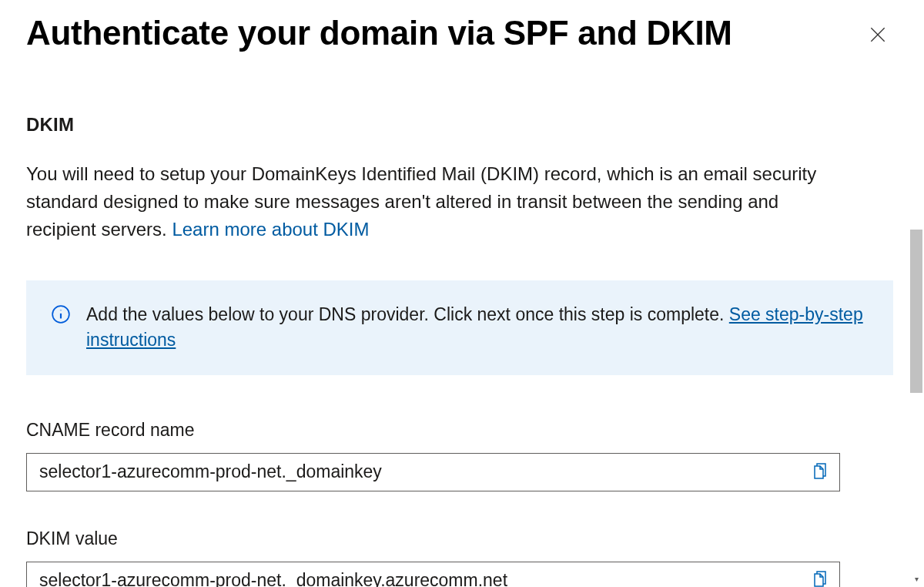  What do you see at coordinates (462, 539) in the screenshot?
I see `dkim-value-label: DKIM value` at bounding box center [462, 539].